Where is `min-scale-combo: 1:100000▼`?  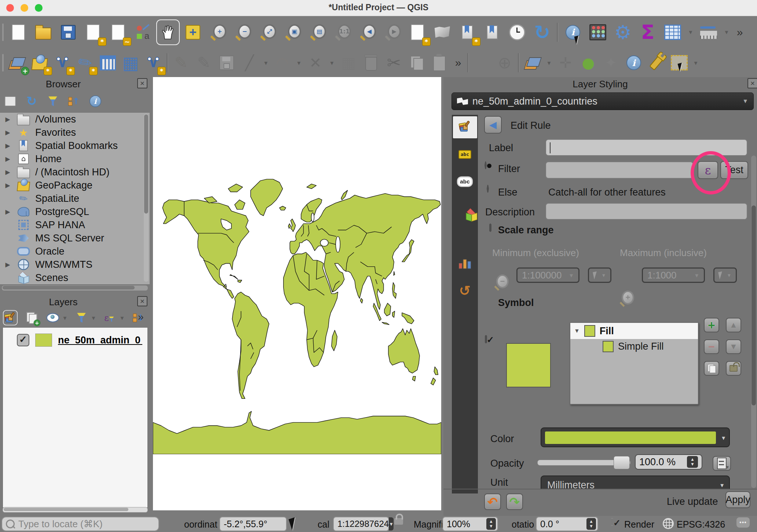
min-scale-combo: 1:100000▼ is located at coordinates (548, 275).